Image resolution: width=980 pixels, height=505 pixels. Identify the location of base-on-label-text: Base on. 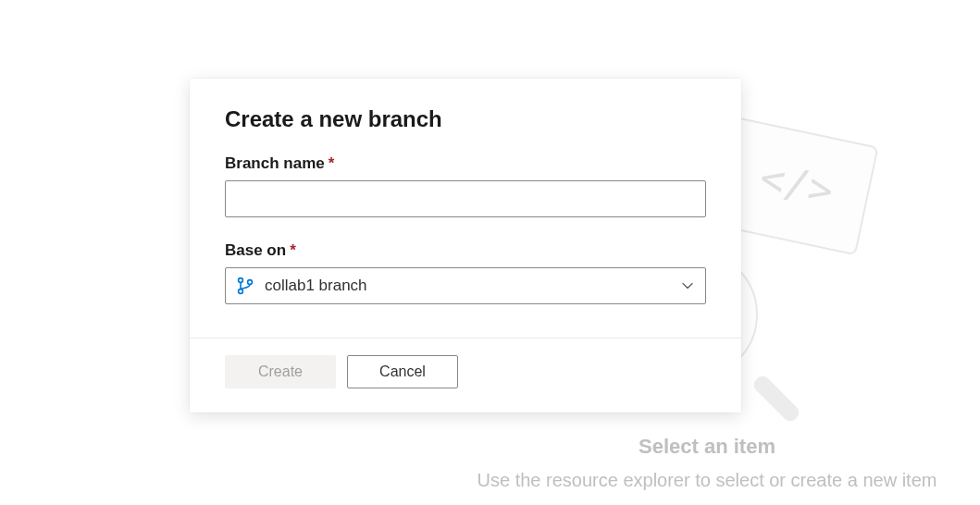
(255, 250).